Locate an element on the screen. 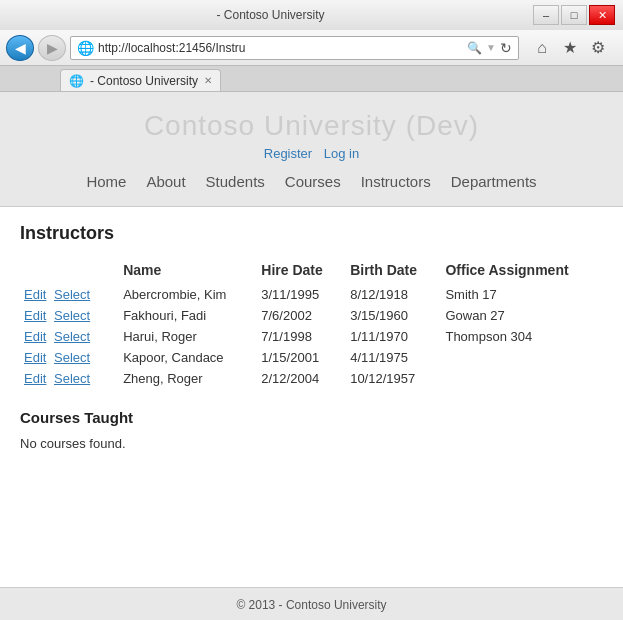 Image resolution: width=623 pixels, height=620 pixels. row-hire-date: 2/12/2004 is located at coordinates (302, 378).